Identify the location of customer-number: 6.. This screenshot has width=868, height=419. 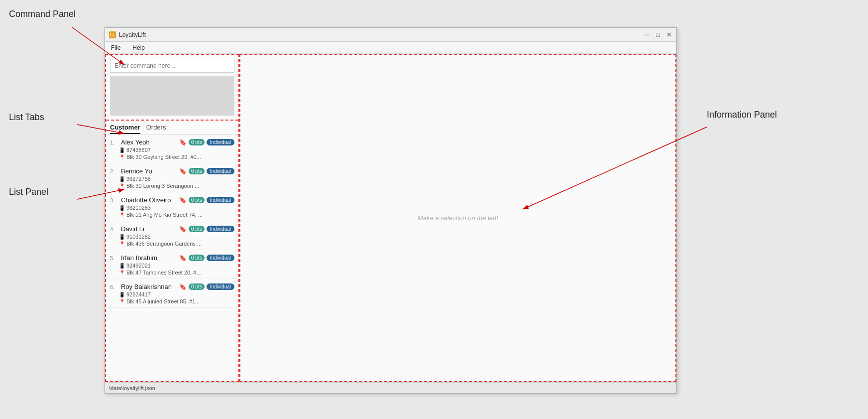
(114, 287).